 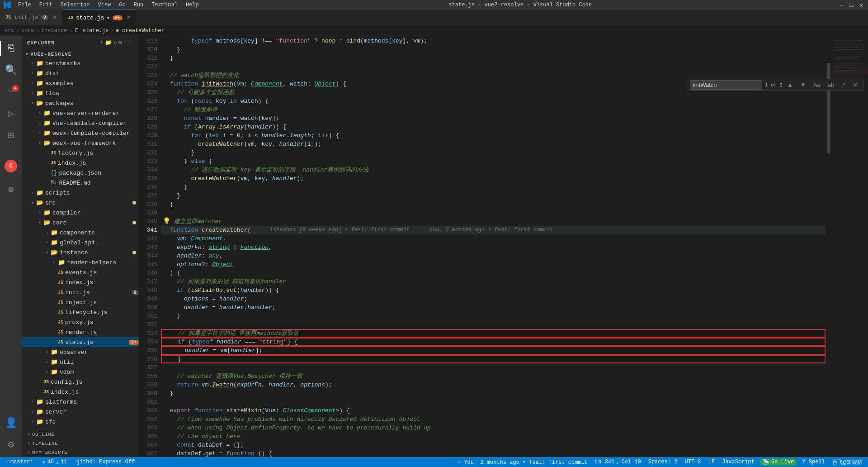 What do you see at coordinates (80, 434) in the screenshot?
I see `outline-panel: › OUTLINE` at bounding box center [80, 434].